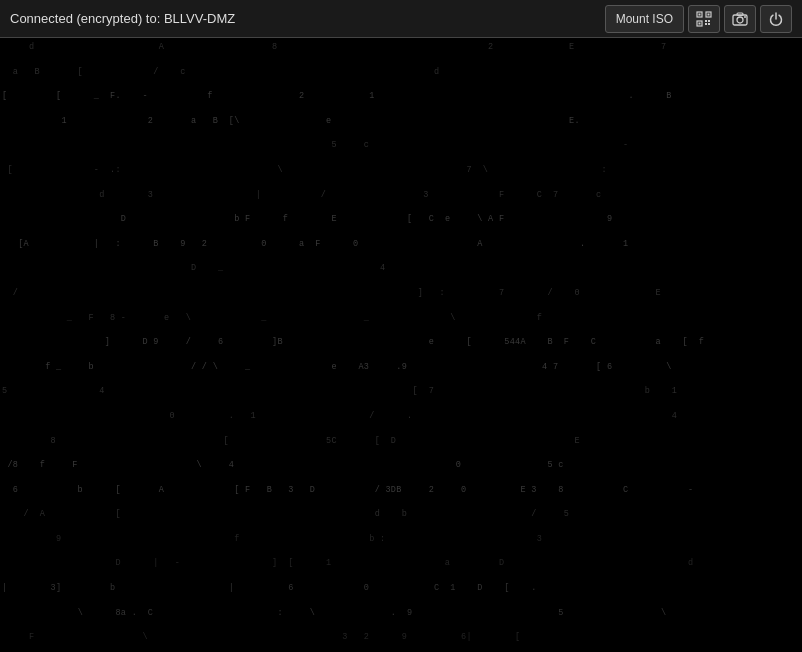 The image size is (802, 652). I want to click on power-button, so click(776, 19).